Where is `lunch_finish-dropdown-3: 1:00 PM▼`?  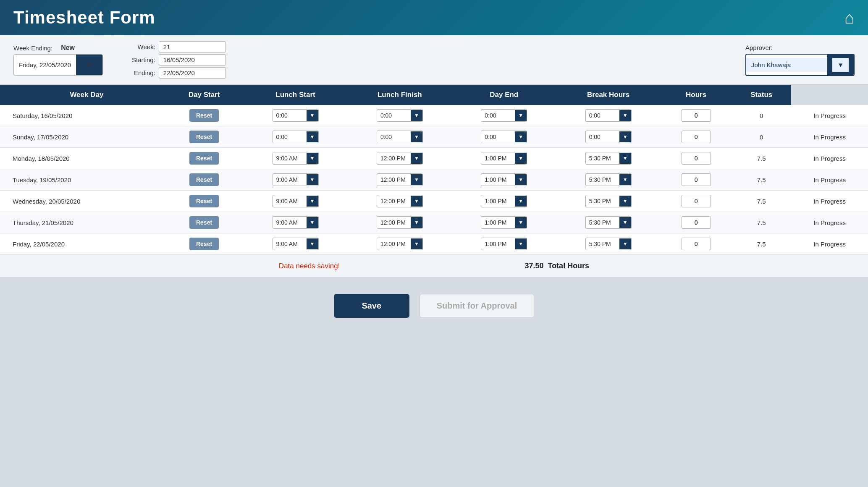 lunch_finish-dropdown-3: 1:00 PM▼ is located at coordinates (504, 180).